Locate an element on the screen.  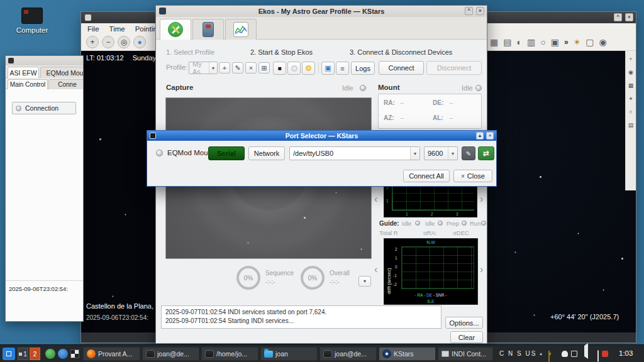
device-connect-button: ⇄ is located at coordinates (486, 153).